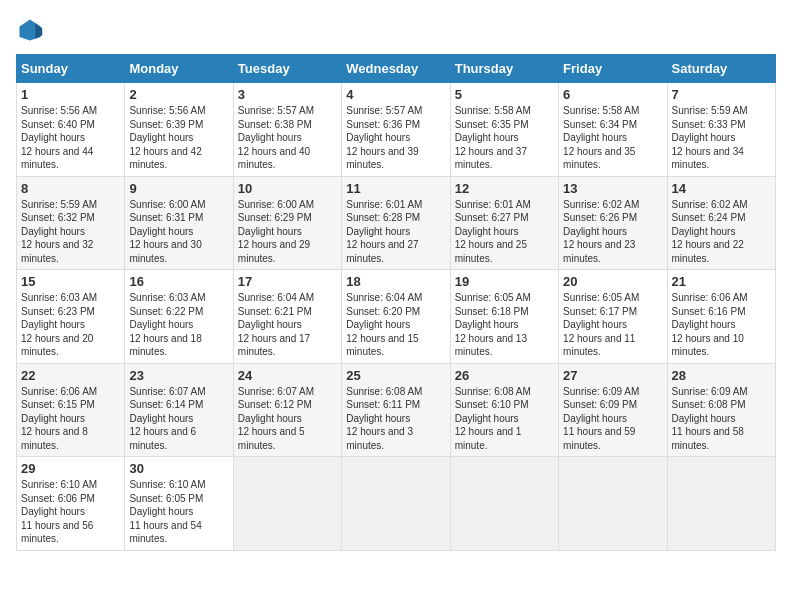 The image size is (792, 612). What do you see at coordinates (396, 69) in the screenshot?
I see `header-wednesday: Wednesday` at bounding box center [396, 69].